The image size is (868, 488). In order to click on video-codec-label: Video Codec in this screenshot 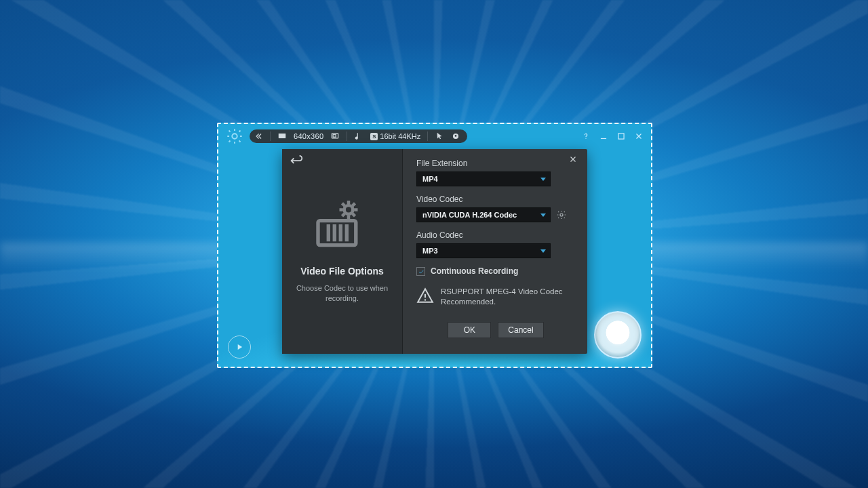, I will do `click(496, 199)`.